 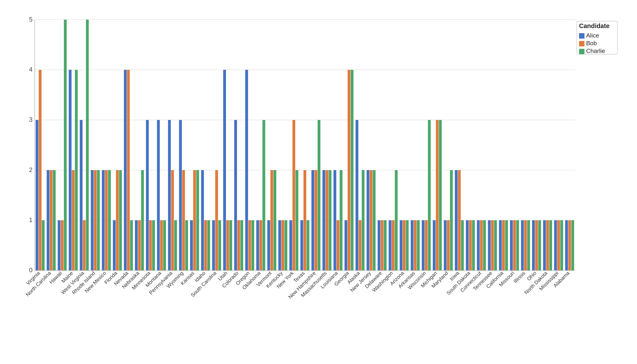 What do you see at coordinates (445, 246) in the screenshot?
I see `bar-alice-Maryland` at bounding box center [445, 246].